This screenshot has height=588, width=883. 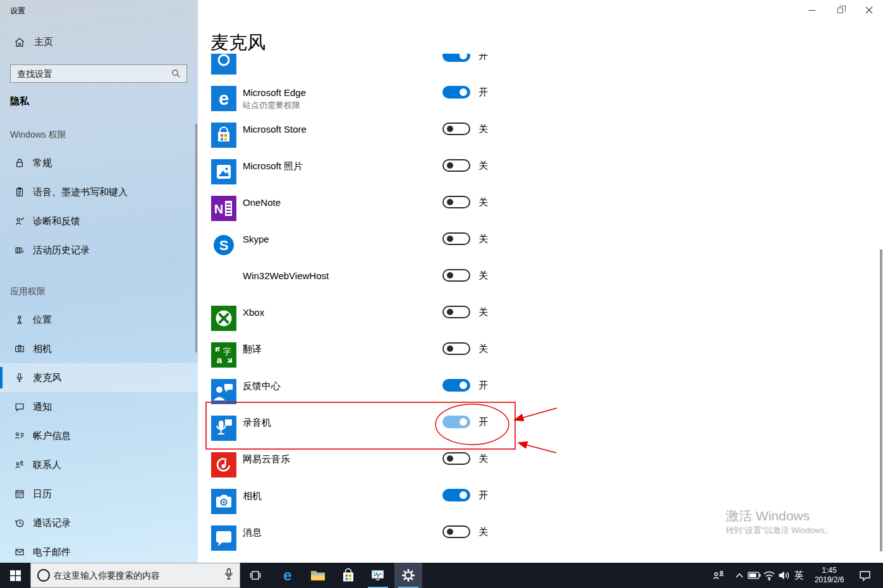 I want to click on restore-button, so click(x=841, y=10).